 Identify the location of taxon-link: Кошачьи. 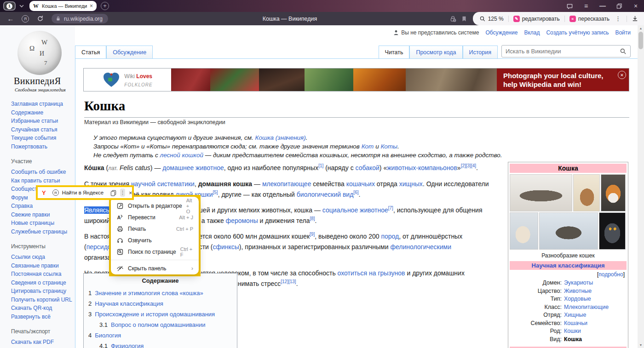
(576, 324).